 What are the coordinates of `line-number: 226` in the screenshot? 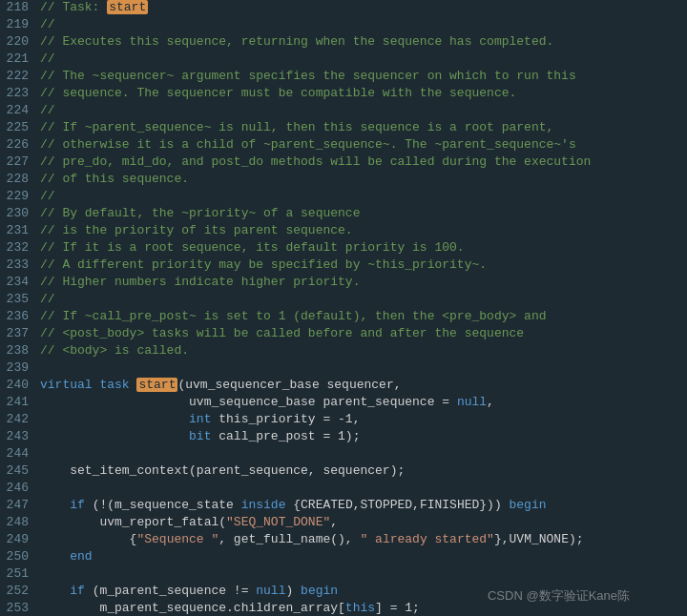 It's located at (18, 145).